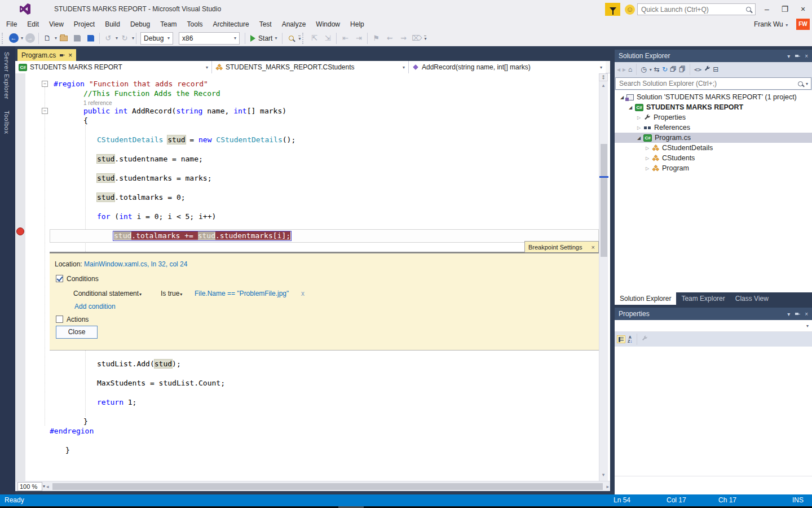 The height and width of the screenshot is (508, 812). I want to click on pin-icon, so click(62, 55).